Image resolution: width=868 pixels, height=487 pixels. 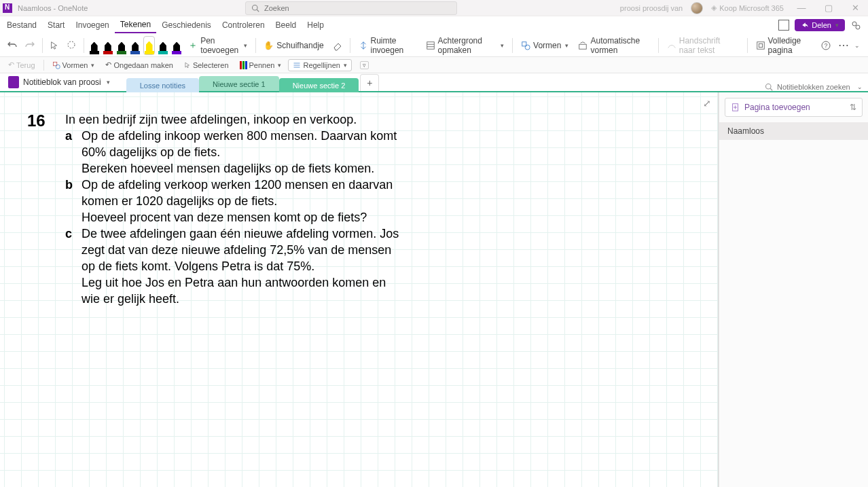 What do you see at coordinates (820, 25) in the screenshot?
I see `share-button: Delen ▾` at bounding box center [820, 25].